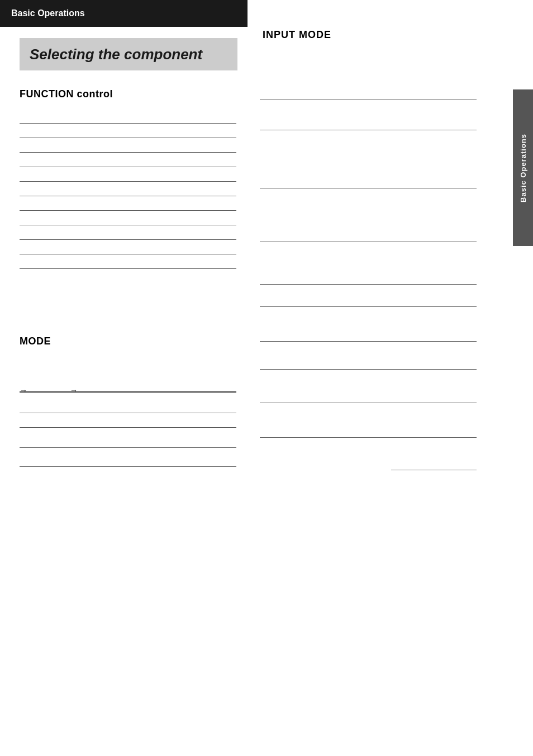 This screenshot has height=756, width=533. Describe the element at coordinates (35, 341) in the screenshot. I see `mode-label: MODE` at that location.